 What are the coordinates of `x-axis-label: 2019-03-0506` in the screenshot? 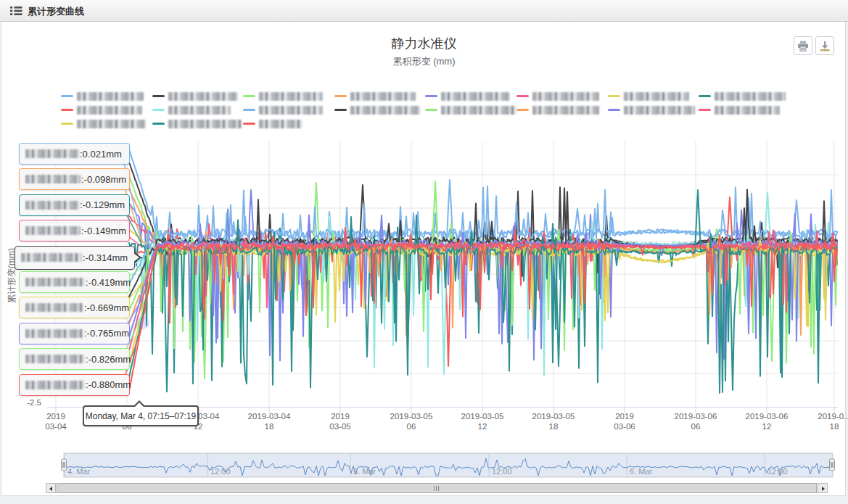 It's located at (412, 421).